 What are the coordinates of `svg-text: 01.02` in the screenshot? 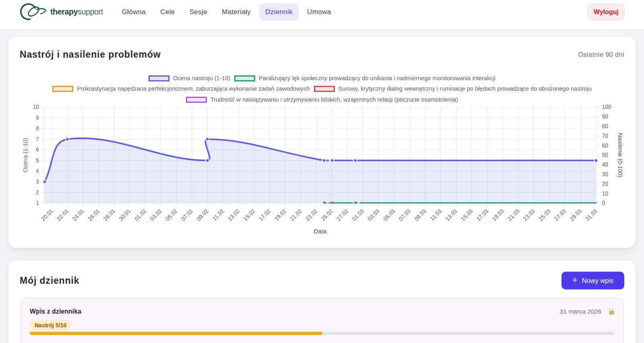 It's located at (140, 215).